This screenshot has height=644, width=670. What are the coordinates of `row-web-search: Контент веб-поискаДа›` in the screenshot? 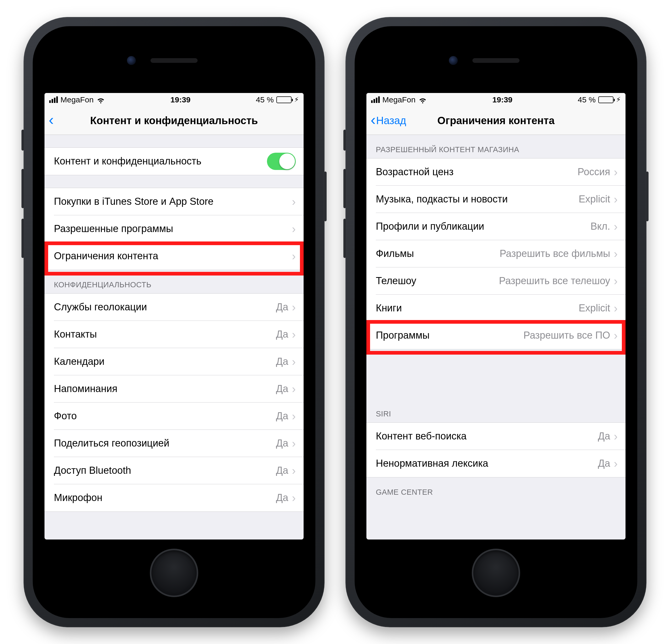 It's located at (496, 436).